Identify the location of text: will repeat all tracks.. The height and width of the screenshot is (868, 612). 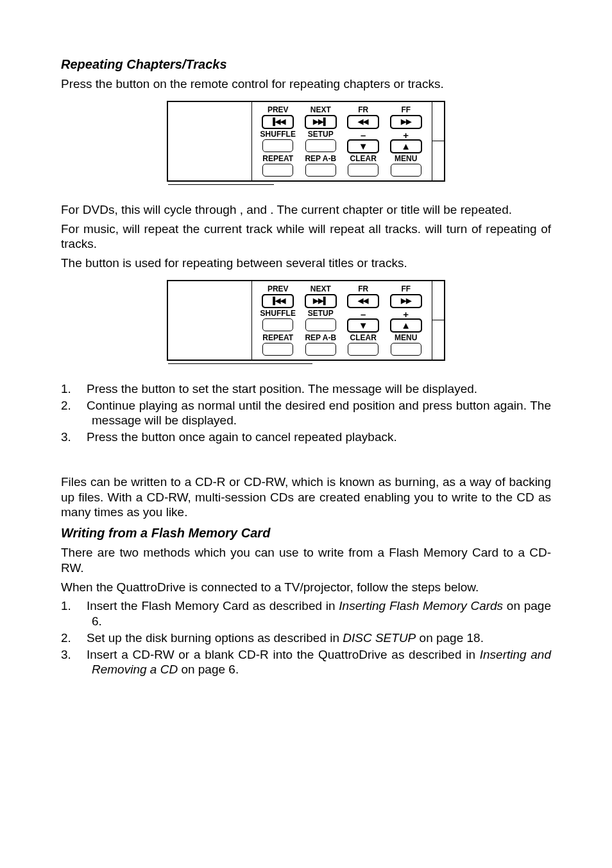
(367, 229).